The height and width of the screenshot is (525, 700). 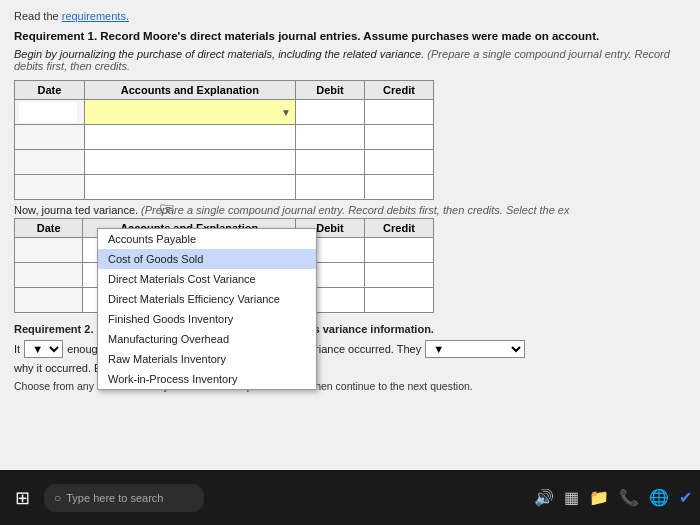 What do you see at coordinates (613, 498) in the screenshot?
I see `taskbar-icons: 🔊 ▦ 📁 📞 🌐 ✔` at bounding box center [613, 498].